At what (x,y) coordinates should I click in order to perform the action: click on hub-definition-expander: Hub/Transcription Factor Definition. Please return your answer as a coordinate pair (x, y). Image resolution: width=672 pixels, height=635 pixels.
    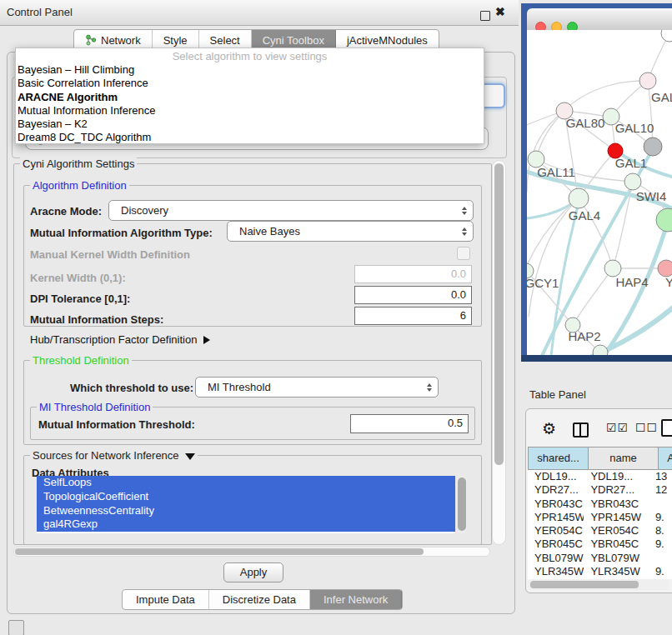
    Looking at the image, I should click on (120, 340).